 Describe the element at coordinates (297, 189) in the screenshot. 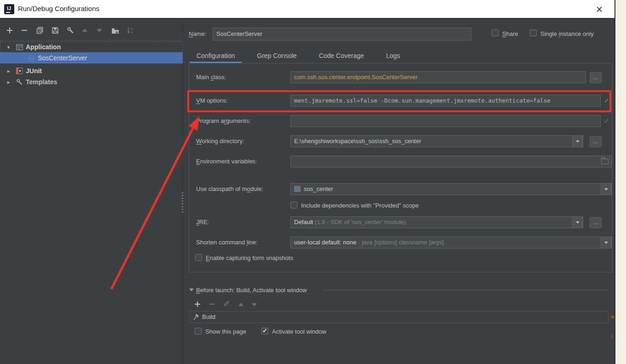

I see `module-icon` at that location.